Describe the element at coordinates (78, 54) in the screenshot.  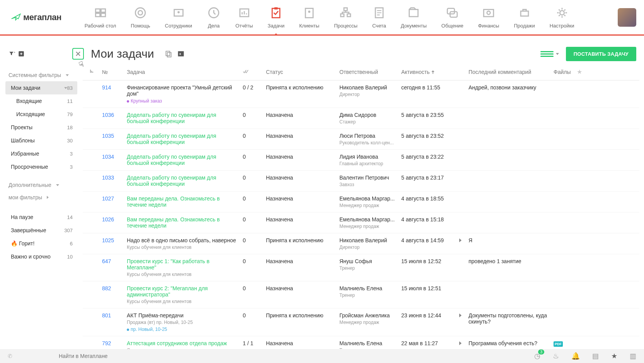
I see `close-sidebar-button` at that location.